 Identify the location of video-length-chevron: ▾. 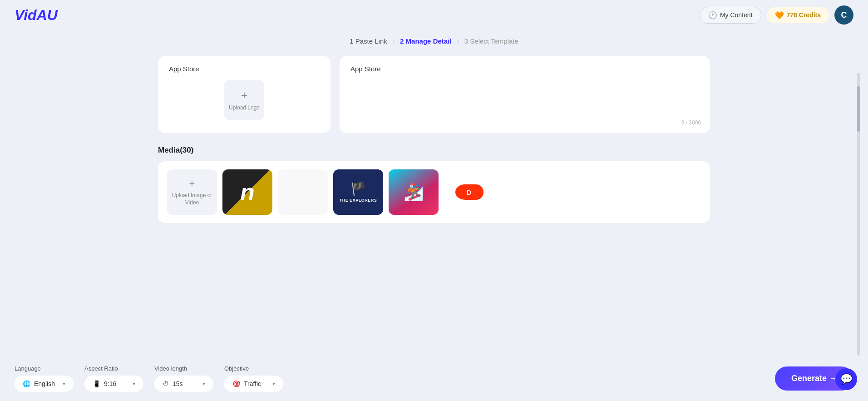
(204, 384).